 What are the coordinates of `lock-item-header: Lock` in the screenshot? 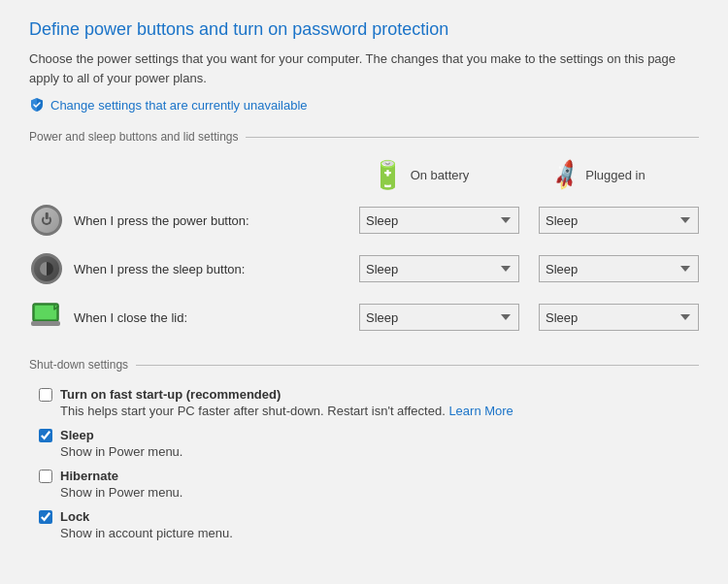 It's located at (369, 516).